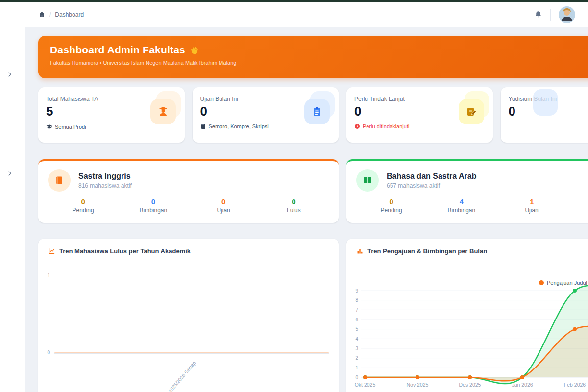 The width and height of the screenshot is (588, 392). I want to click on bar-chart-icon, so click(360, 251).